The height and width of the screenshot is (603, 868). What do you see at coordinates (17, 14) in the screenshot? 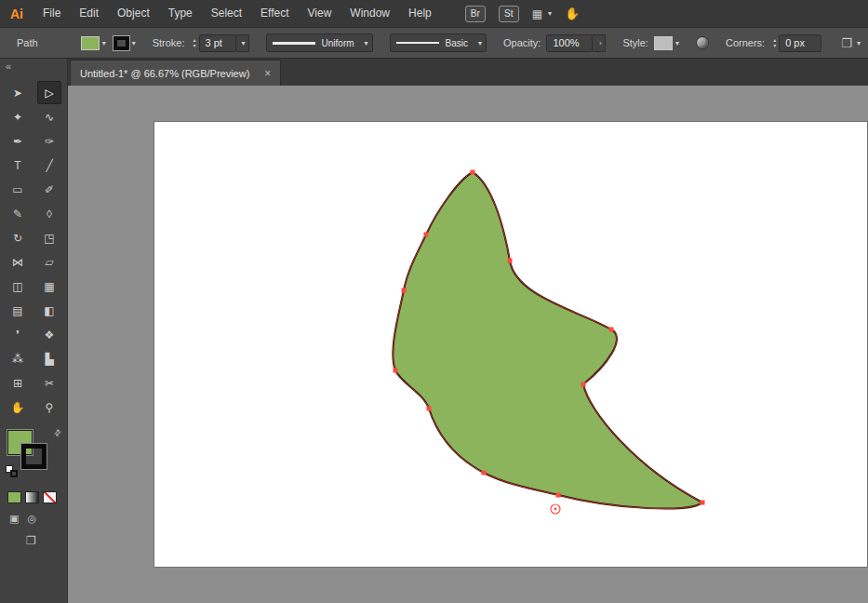
I see `app-logo: Ai` at bounding box center [17, 14].